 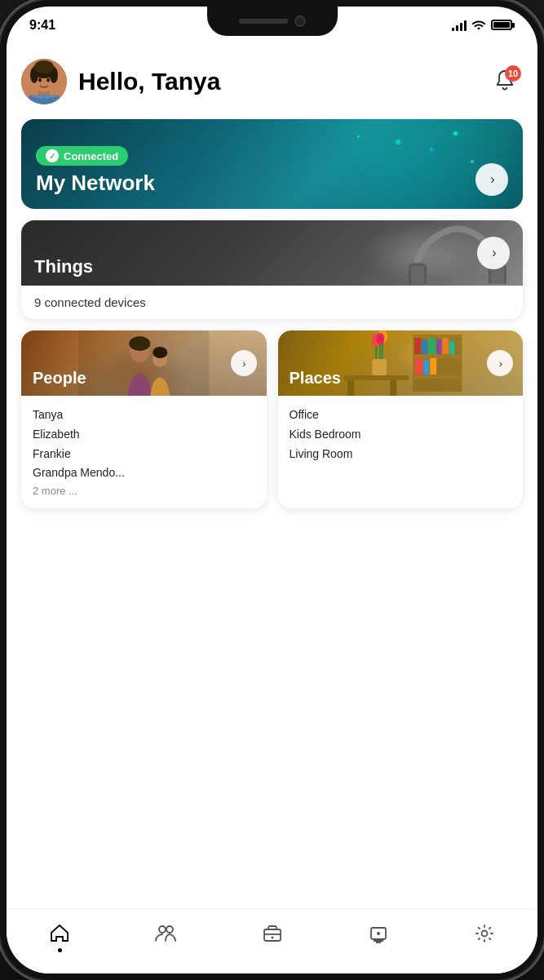 I want to click on speaker, so click(x=263, y=21).